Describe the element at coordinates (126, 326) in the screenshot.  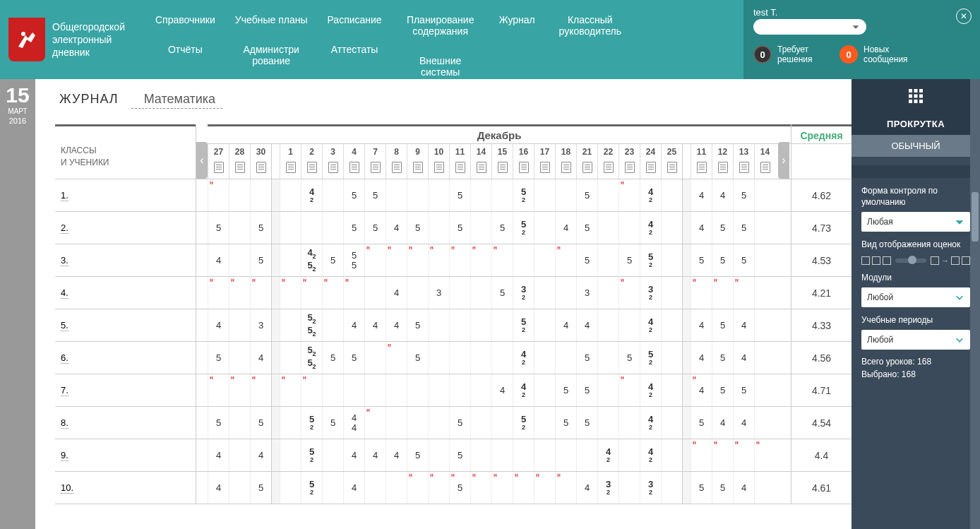
I see `student-row: 5.` at that location.